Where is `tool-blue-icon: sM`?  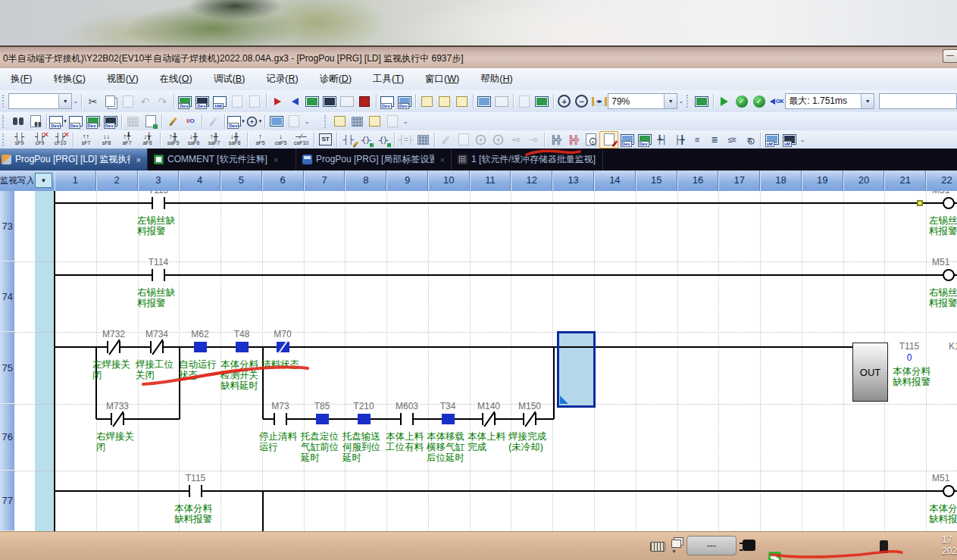 tool-blue-icon: sM is located at coordinates (771, 139).